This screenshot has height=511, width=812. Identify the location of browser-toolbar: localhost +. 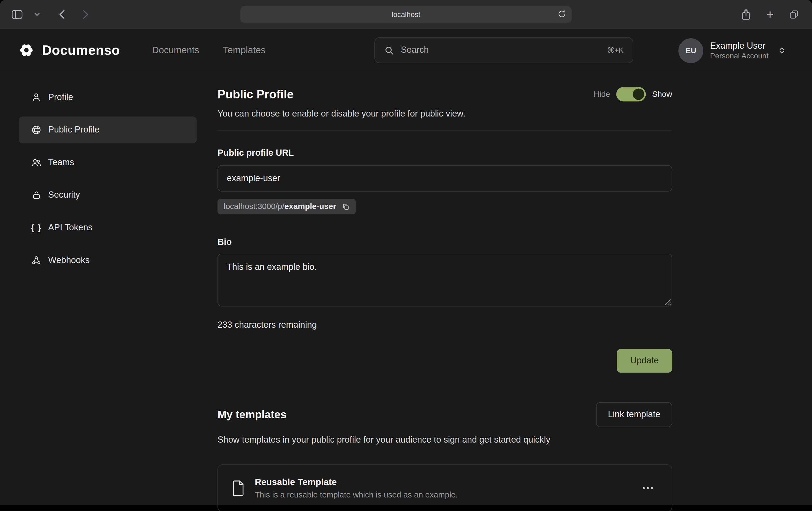
(406, 15).